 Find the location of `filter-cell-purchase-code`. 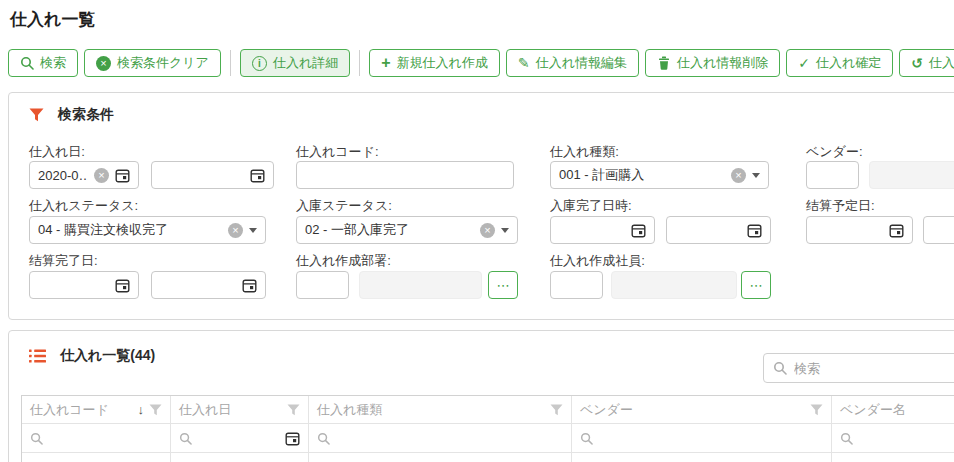

filter-cell-purchase-code is located at coordinates (96, 438).